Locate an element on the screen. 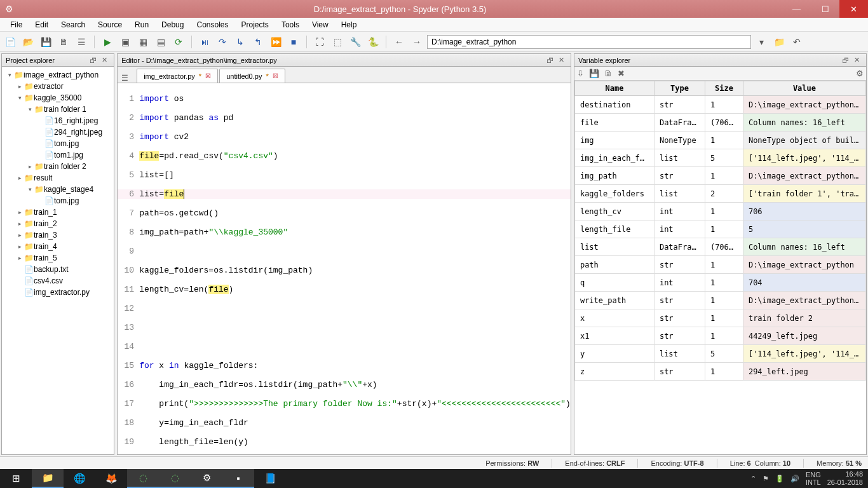  tree-row: ▸📁extractor is located at coordinates (58, 86).